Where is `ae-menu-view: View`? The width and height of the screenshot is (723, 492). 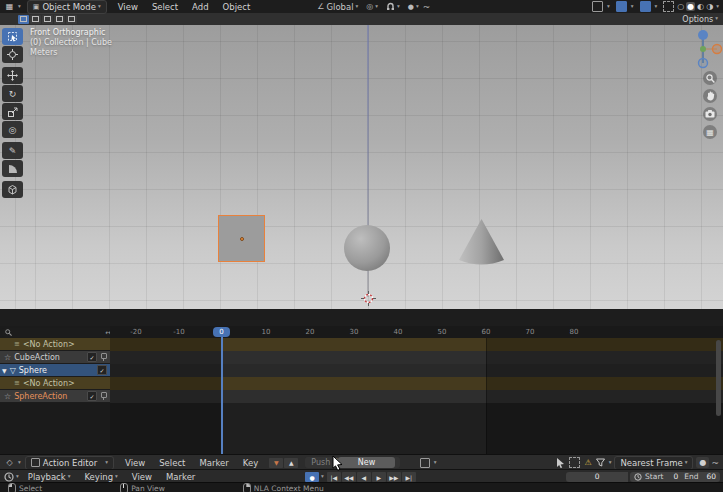 ae-menu-view: View is located at coordinates (135, 463).